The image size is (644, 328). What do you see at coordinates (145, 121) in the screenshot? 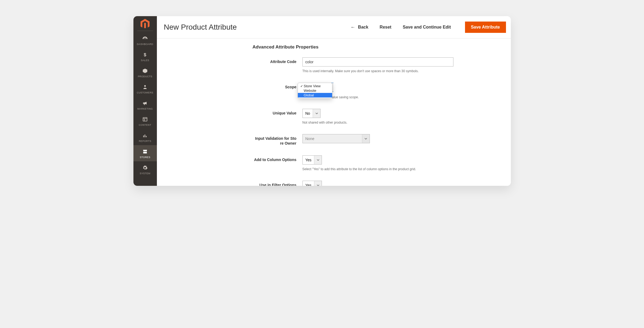
I see `sidebar-item-content: CONTENT` at bounding box center [145, 121].